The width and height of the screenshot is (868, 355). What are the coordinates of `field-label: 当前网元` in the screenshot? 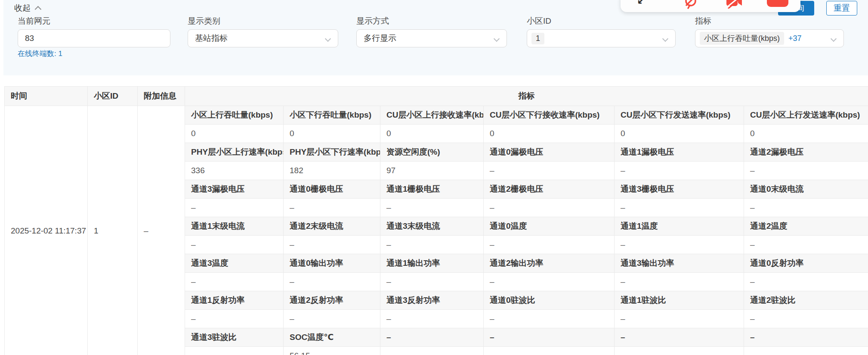 It's located at (94, 21).